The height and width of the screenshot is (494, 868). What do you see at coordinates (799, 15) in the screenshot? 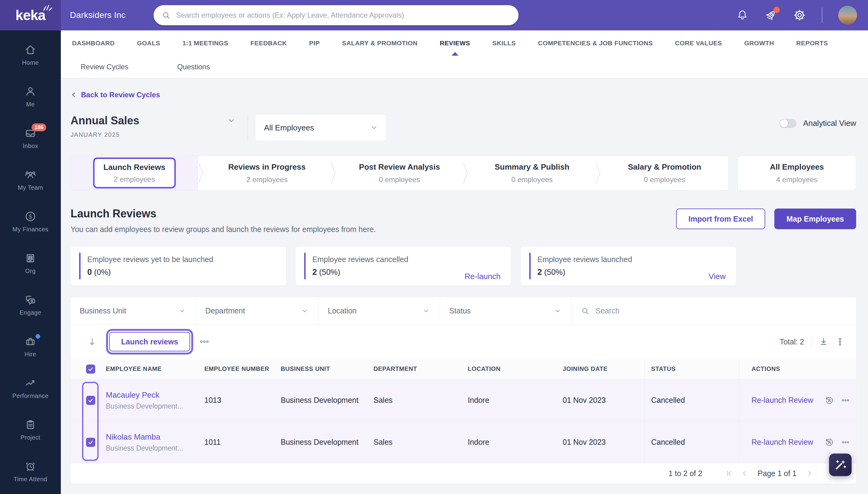
I see `settings-button` at bounding box center [799, 15].